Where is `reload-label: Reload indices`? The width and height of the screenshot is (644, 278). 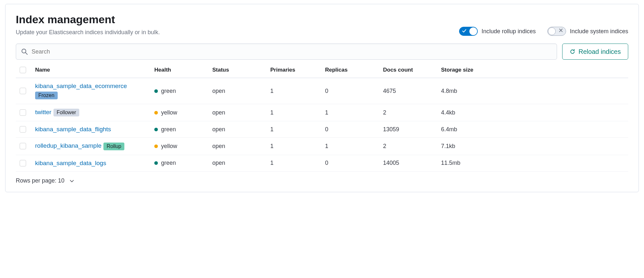
reload-label: Reload indices is located at coordinates (600, 52).